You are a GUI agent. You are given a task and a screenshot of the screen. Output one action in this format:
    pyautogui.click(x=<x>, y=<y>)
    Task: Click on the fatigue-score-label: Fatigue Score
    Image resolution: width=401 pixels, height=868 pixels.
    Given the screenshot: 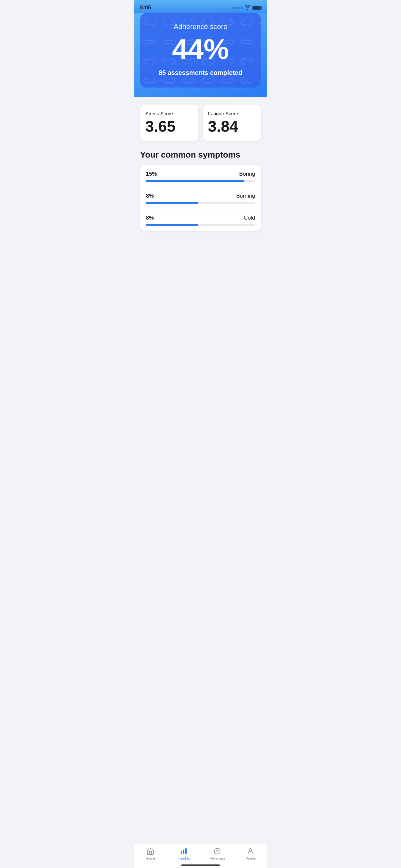 What is the action you would take?
    pyautogui.click(x=232, y=114)
    